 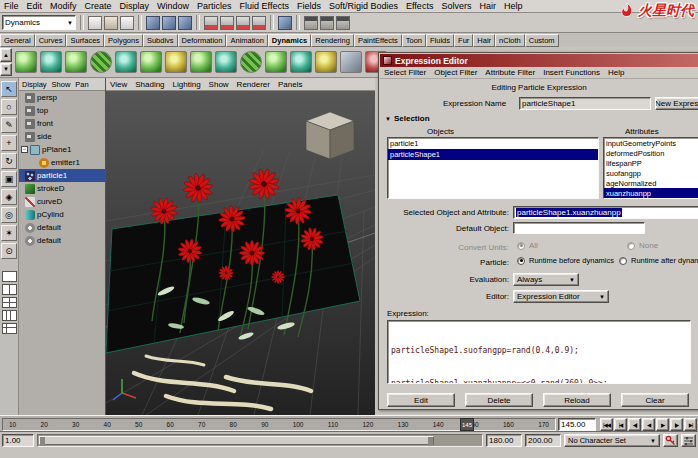 I want to click on step-back-key-button: ◀|, so click(x=634, y=424).